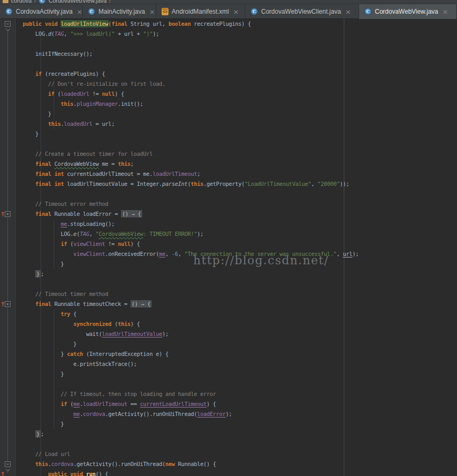  Describe the element at coordinates (240, 24) in the screenshot. I see `code-line: public void loadUrlIntoView(final String…` at that location.